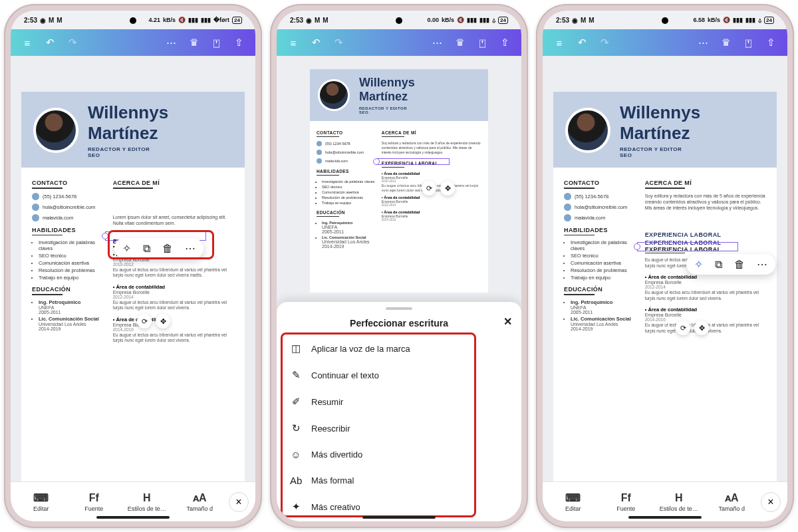 This screenshot has width=798, height=532. I want to click on avatar, so click(588, 130).